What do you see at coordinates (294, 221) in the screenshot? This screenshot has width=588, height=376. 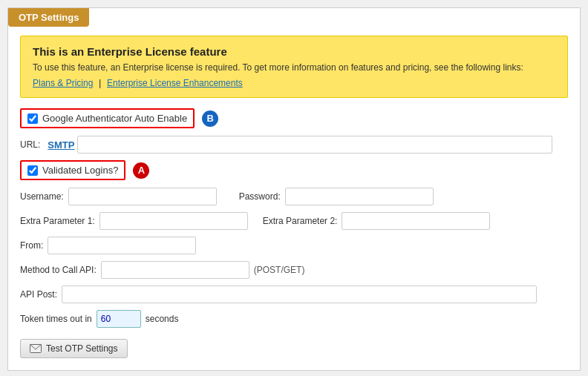 I see `extra-params-row: Extra Parameter 1: Extra Parameter 2:` at bounding box center [294, 221].